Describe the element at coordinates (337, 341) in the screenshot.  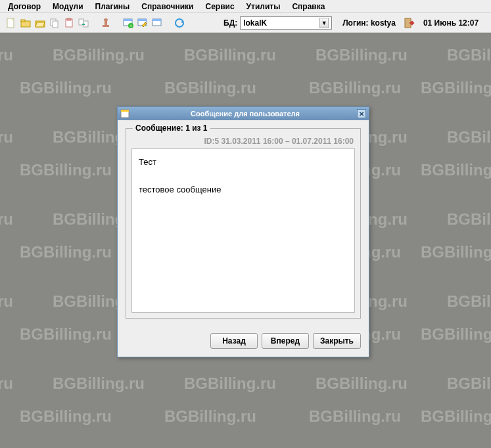
I see `close-button: Закрыть` at that location.